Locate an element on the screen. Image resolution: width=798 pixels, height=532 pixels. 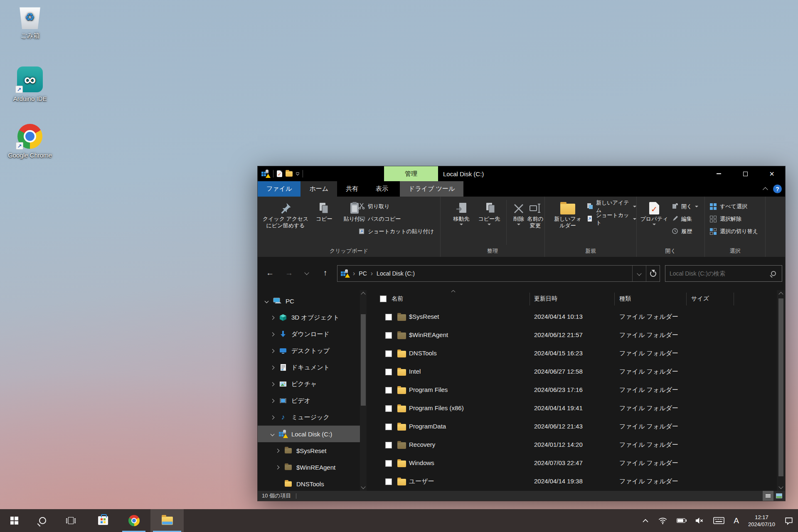
breadcrumb-drive: Local Disk (C:) is located at coordinates (396, 273).